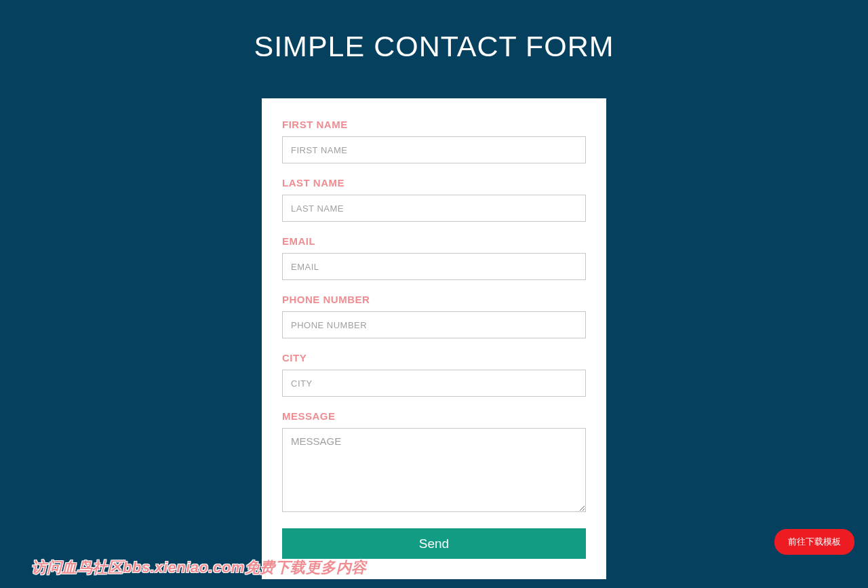 This screenshot has height=588, width=868. Describe the element at coordinates (434, 241) in the screenshot. I see `email-label: EMAIL` at that location.